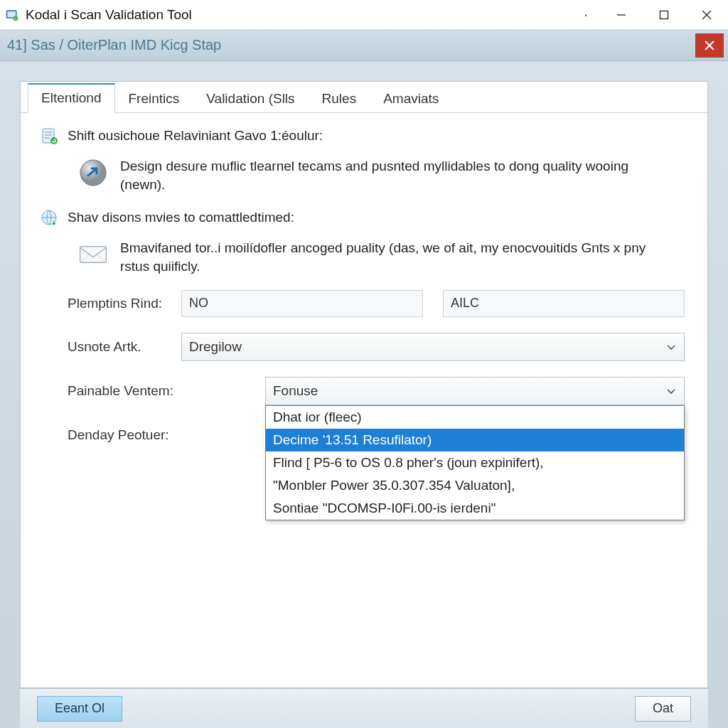 This screenshot has width=728, height=728. Describe the element at coordinates (475, 440) in the screenshot. I see `dropdown-option-selected: Decime '13.51 Resufilator)` at that location.